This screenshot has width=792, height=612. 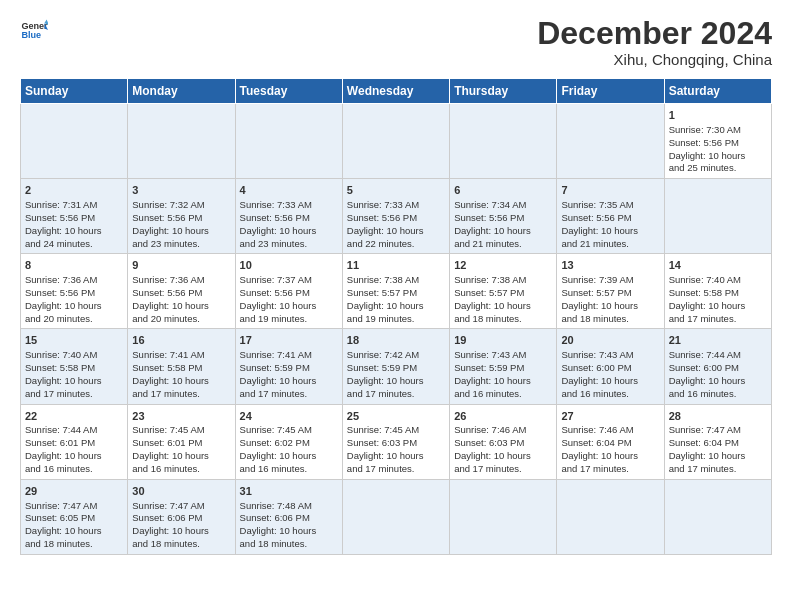 I want to click on header-row: Sunday Monday Tuesday Wednesday Thursday…, so click(x=396, y=92).